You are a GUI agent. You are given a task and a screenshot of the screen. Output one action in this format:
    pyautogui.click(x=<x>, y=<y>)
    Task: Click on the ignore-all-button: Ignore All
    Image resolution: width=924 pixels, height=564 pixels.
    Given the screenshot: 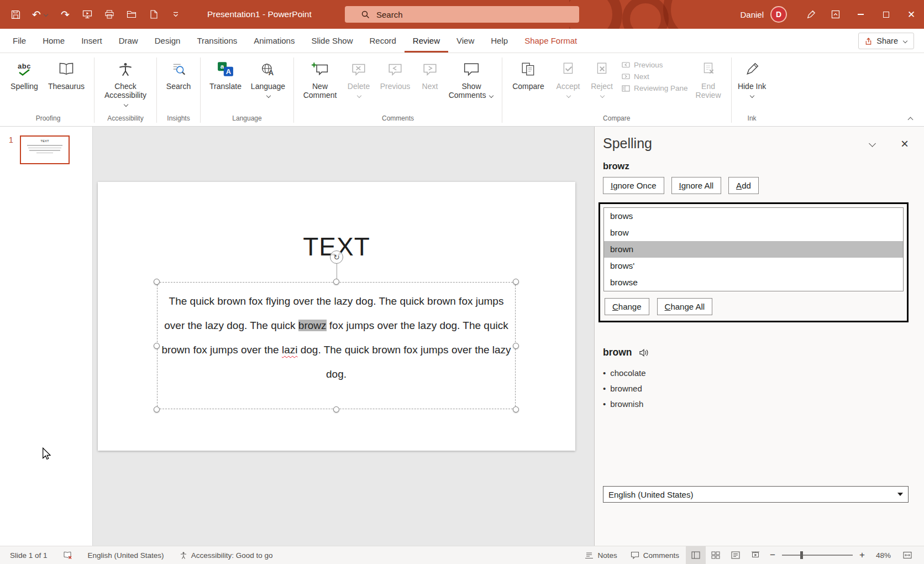 What is the action you would take?
    pyautogui.click(x=696, y=186)
    